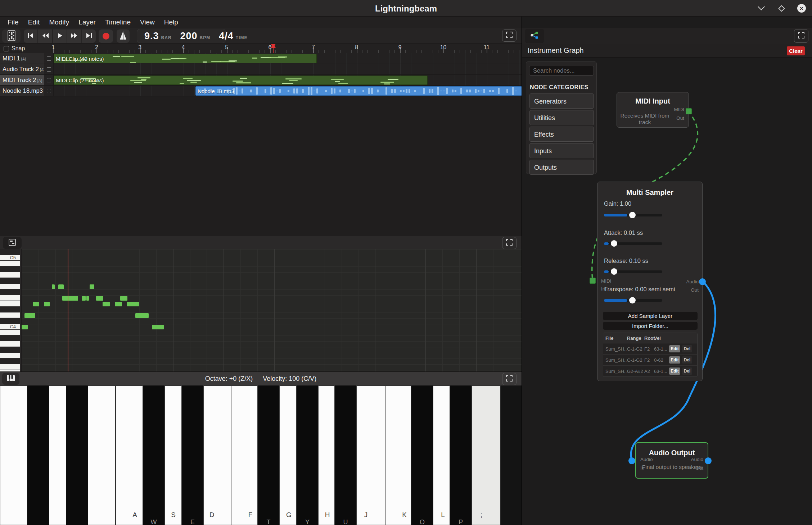 Image resolution: width=812 pixels, height=525 pixels. I want to click on release-slider, so click(633, 272).